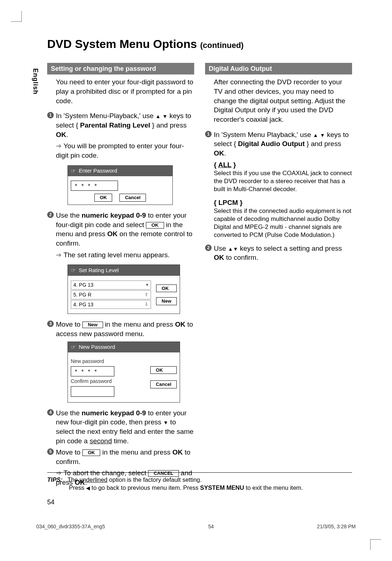  Describe the element at coordinates (147, 295) in the screenshot. I see `scroll-icon: ⇧` at that location.